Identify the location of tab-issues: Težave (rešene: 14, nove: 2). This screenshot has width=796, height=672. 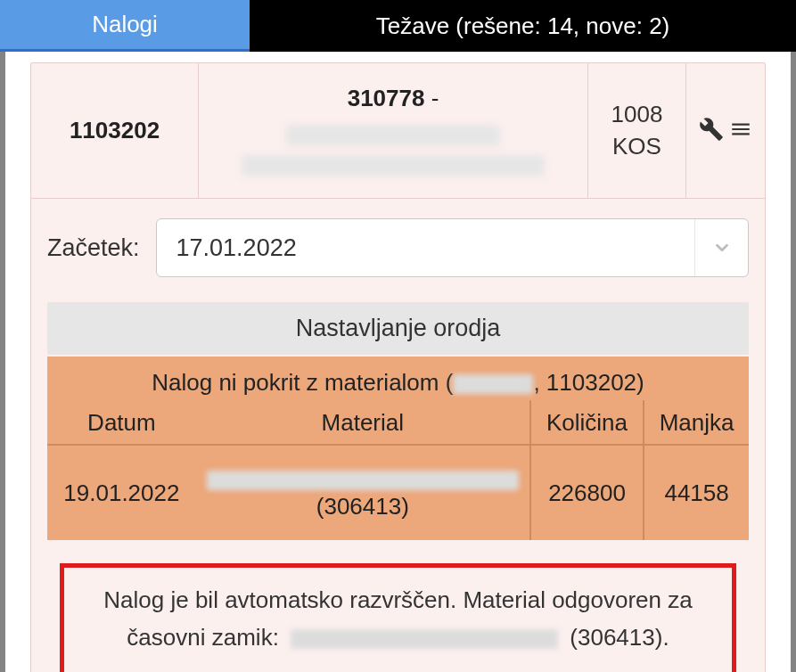
(522, 26).